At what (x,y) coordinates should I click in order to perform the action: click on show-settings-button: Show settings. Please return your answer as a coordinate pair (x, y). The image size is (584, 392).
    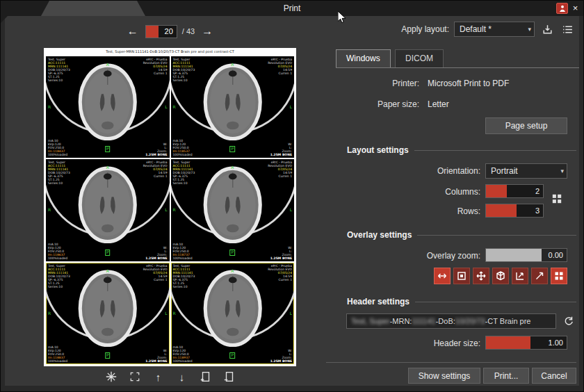
    Looking at the image, I should click on (444, 375).